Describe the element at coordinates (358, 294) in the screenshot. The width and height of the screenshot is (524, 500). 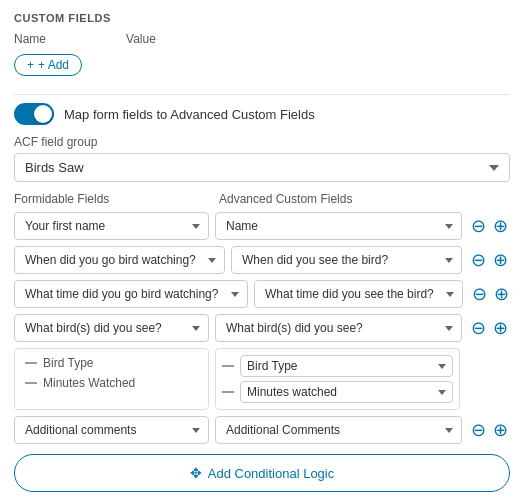
I see `acf-select-3: What time did you see the bird?` at that location.